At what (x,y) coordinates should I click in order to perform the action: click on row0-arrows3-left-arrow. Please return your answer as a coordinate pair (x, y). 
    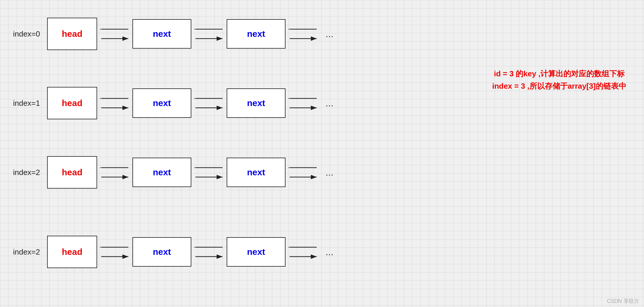
    Looking at the image, I should click on (303, 29).